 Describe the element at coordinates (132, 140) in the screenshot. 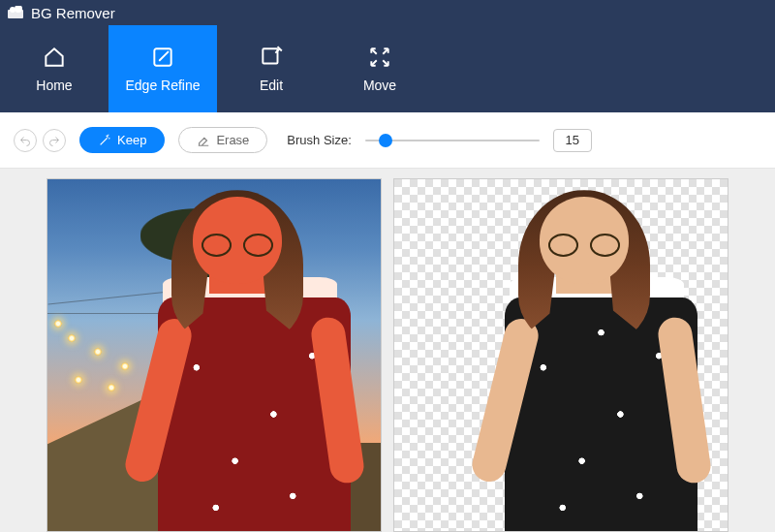

I see `keep-label: Keep` at that location.